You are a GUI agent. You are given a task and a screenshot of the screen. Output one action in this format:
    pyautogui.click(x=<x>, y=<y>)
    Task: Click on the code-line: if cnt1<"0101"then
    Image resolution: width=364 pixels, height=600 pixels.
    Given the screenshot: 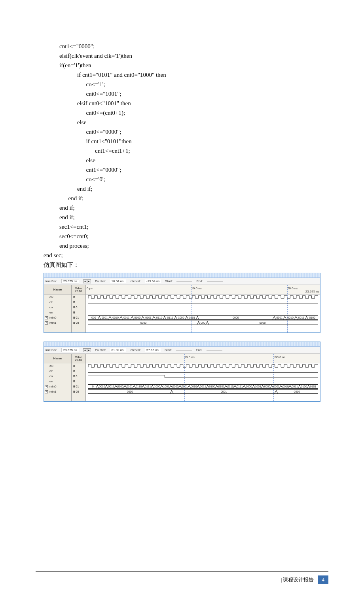 What is the action you would take?
    pyautogui.click(x=109, y=141)
    